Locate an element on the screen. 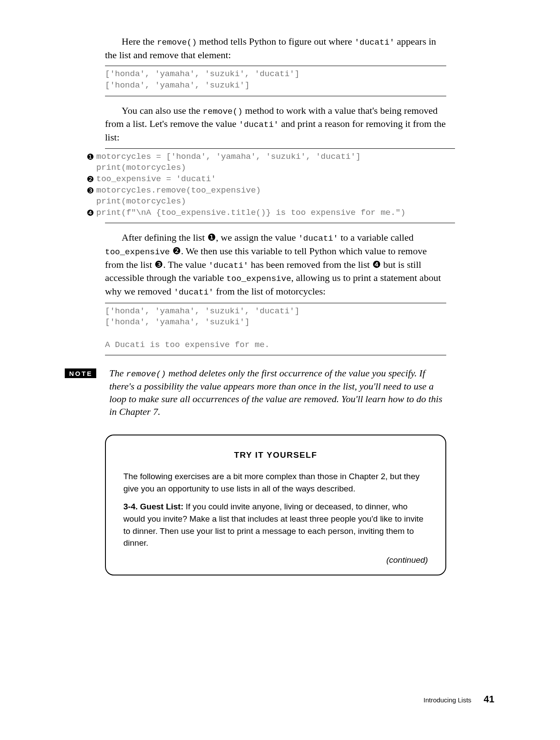  annotation-marker-2: ❷ is located at coordinates (91, 179).